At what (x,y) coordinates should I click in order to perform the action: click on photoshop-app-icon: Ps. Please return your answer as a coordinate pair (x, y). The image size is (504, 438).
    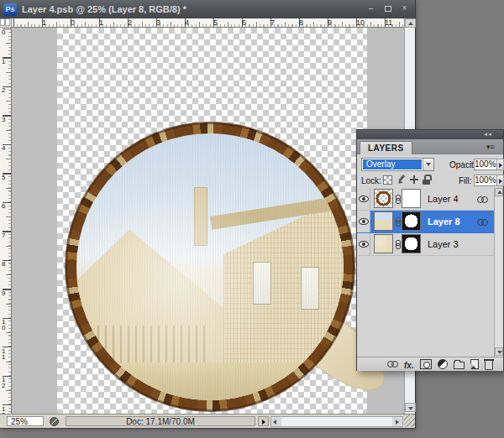
    Looking at the image, I should click on (10, 10).